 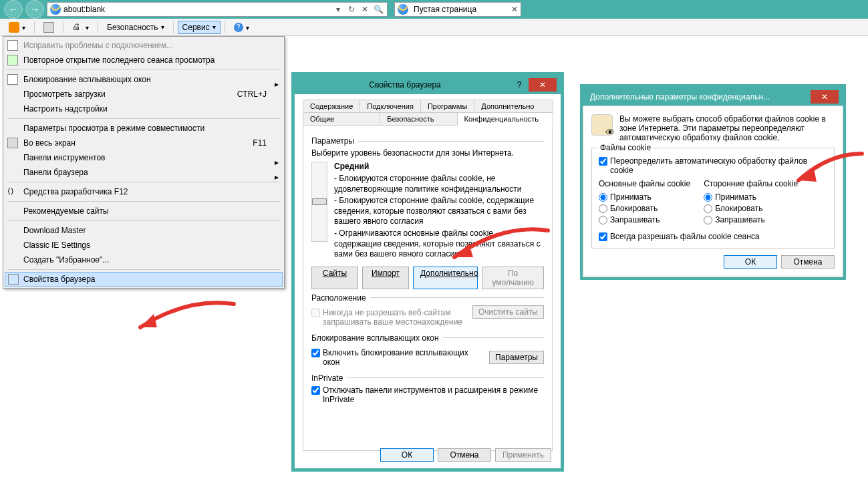 What do you see at coordinates (405, 85) in the screenshot?
I see `dialog-title: Свойства браузера` at bounding box center [405, 85].